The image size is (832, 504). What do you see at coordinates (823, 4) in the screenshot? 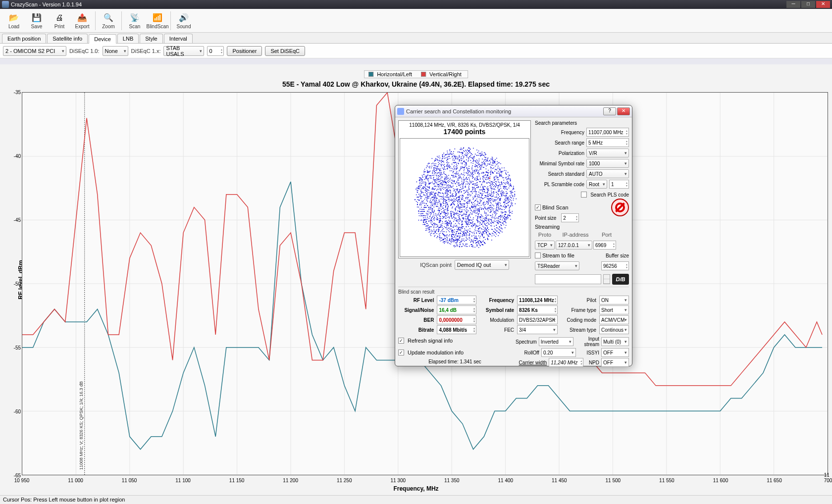
I see `close-button: ✕` at bounding box center [823, 4].